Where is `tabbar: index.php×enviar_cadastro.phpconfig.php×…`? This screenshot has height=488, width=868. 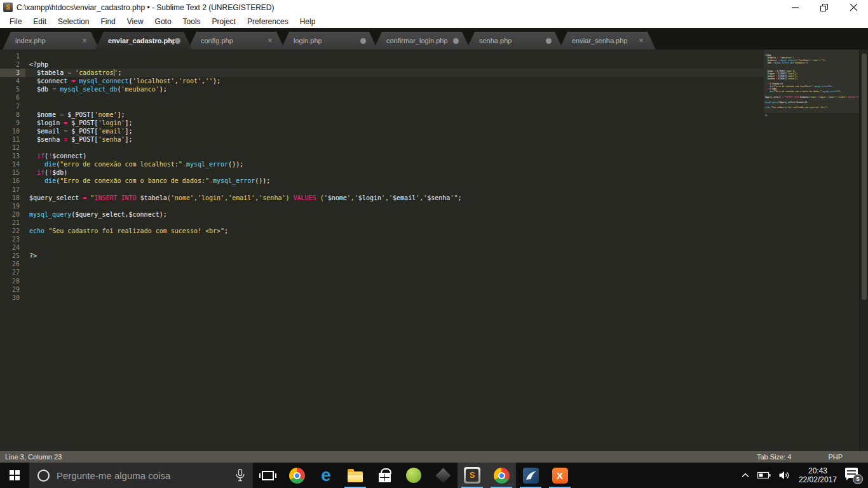
tabbar: index.php×enviar_cadastro.phpconfig.php×… is located at coordinates (434, 39).